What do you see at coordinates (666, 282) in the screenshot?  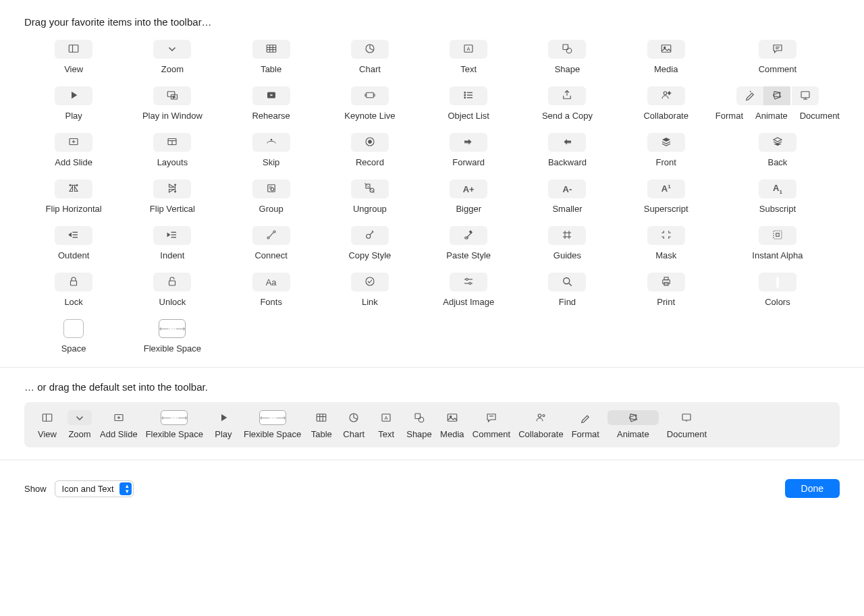 I see `print-icon` at bounding box center [666, 282].